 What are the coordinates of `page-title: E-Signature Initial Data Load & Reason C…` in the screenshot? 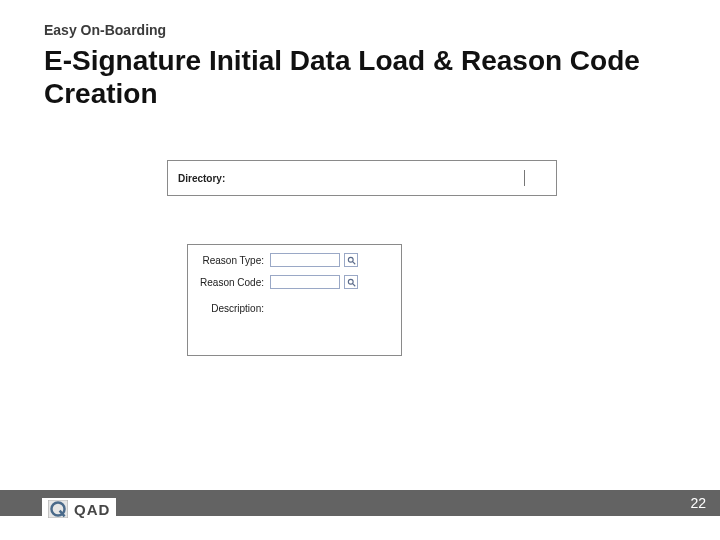 It's located at (360, 77).